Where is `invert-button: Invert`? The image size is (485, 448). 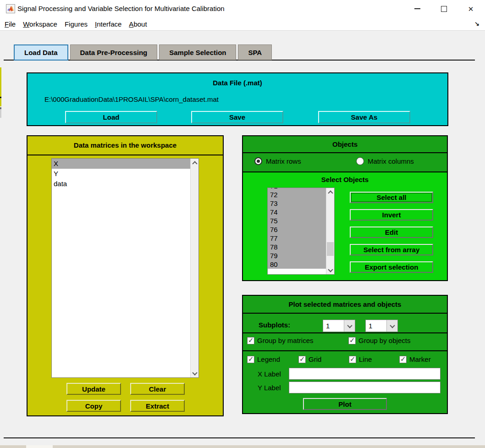 invert-button: Invert is located at coordinates (391, 215).